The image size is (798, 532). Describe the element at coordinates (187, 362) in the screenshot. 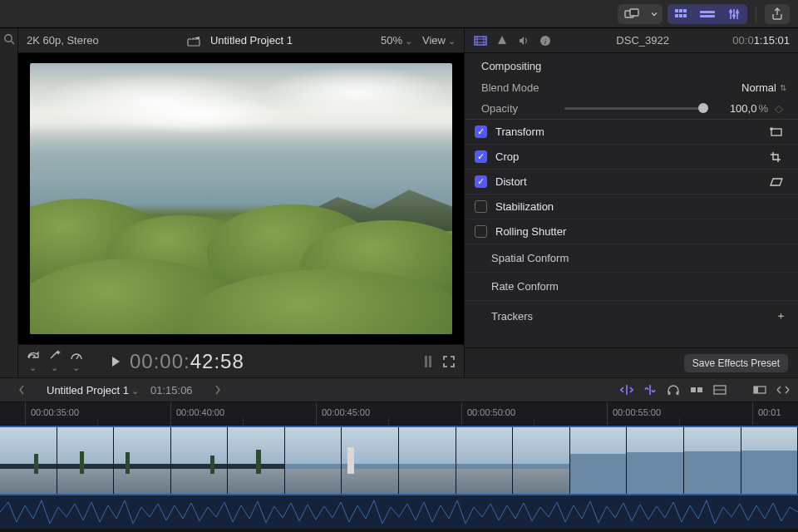

I see `timecode-display: 00:00:42:58` at that location.